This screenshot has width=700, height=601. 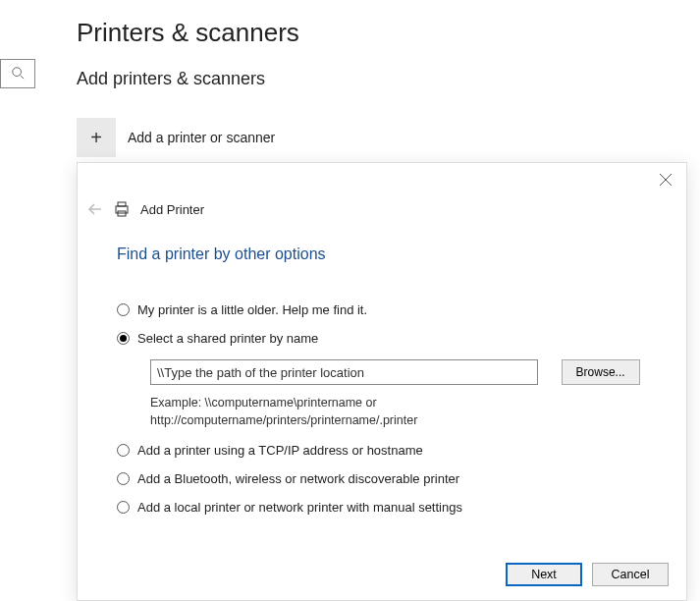 I want to click on wizard-subtitle: Find a printer by other options, so click(x=222, y=254).